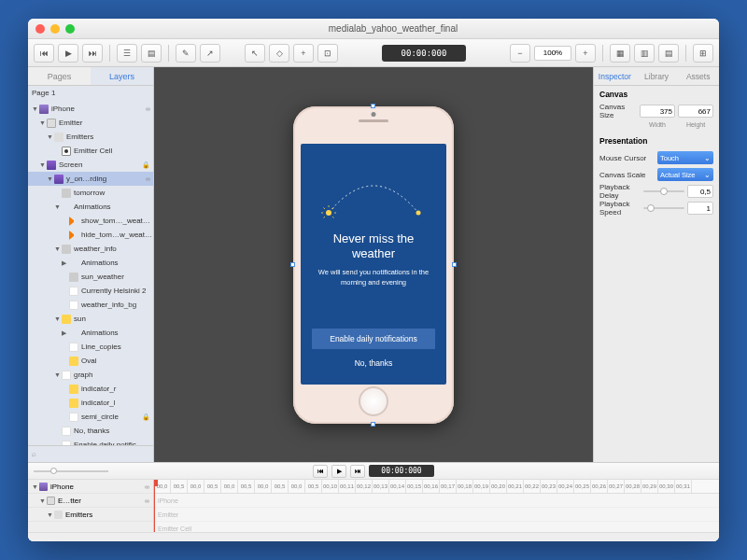 The height and width of the screenshot is (560, 747). Describe the element at coordinates (91, 360) in the screenshot. I see `layer-row: Oval` at that location.